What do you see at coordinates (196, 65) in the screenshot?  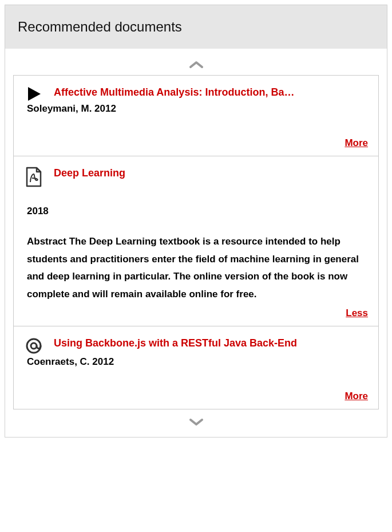 I see `chevron-up-icon` at bounding box center [196, 65].